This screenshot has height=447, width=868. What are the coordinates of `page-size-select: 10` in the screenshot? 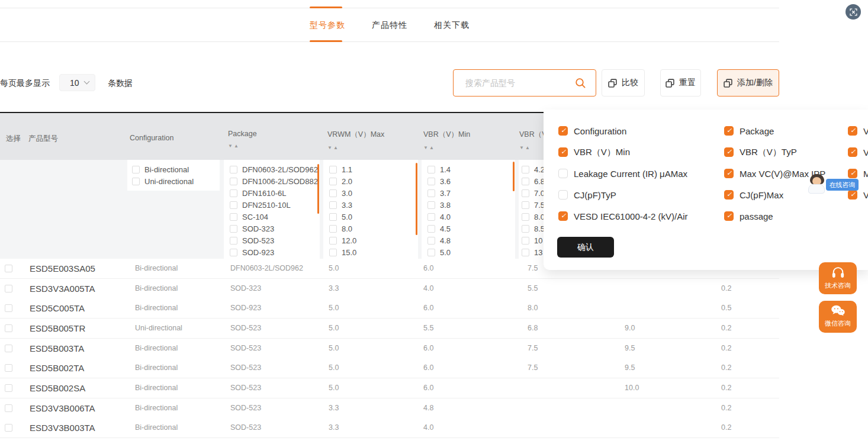 It's located at (77, 83).